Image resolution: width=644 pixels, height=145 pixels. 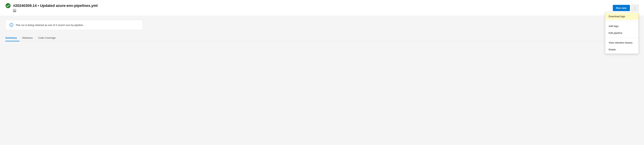 What do you see at coordinates (25, 5) in the screenshot?
I see `run-id: #20240309.14` at bounding box center [25, 5].